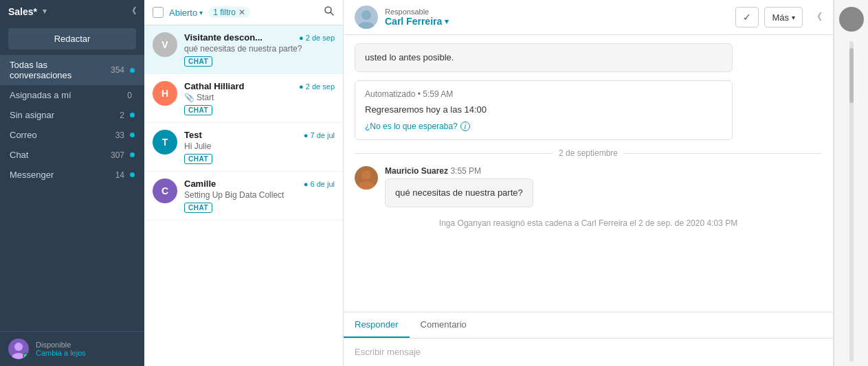 Image resolution: width=868 pixels, height=366 pixels. Describe the element at coordinates (224, 12) in the screenshot. I see `filter-count-text: 1 filtro` at that location.